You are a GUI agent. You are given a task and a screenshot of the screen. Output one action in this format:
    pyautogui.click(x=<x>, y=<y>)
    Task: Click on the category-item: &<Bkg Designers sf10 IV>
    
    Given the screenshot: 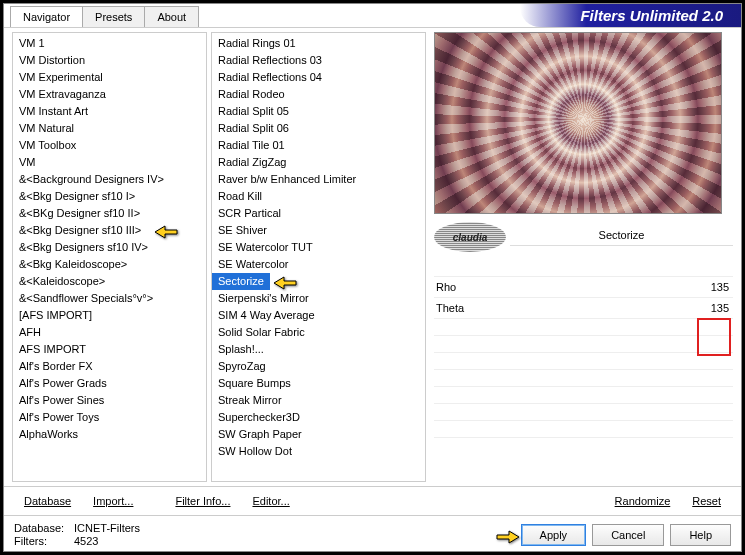 What is the action you would take?
    pyautogui.click(x=110, y=248)
    